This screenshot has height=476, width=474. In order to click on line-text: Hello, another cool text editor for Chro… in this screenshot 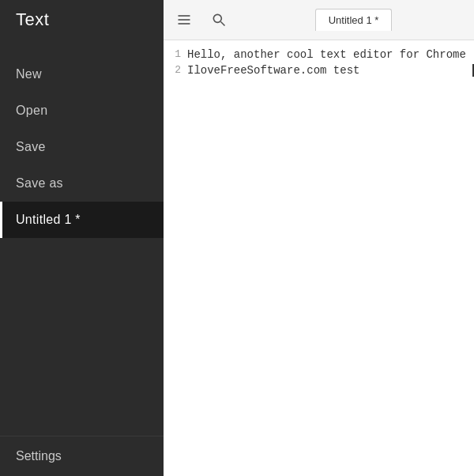, I will do `click(330, 55)`.